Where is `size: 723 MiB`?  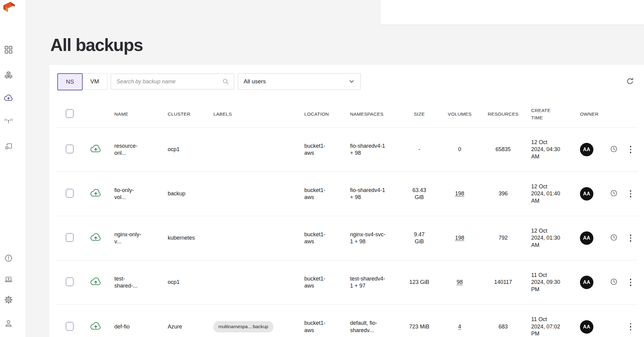 size: 723 MiB is located at coordinates (419, 327).